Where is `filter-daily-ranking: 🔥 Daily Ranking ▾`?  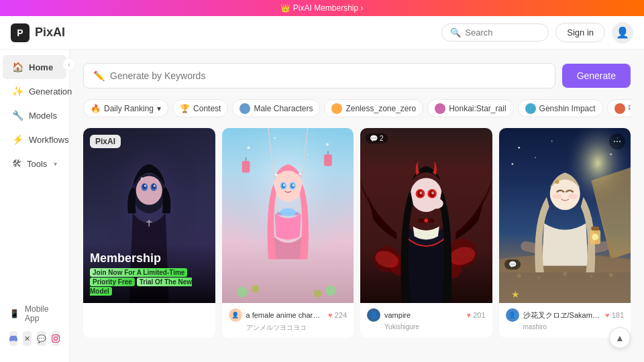
filter-daily-ranking: 🔥 Daily Ranking ▾ is located at coordinates (126, 109).